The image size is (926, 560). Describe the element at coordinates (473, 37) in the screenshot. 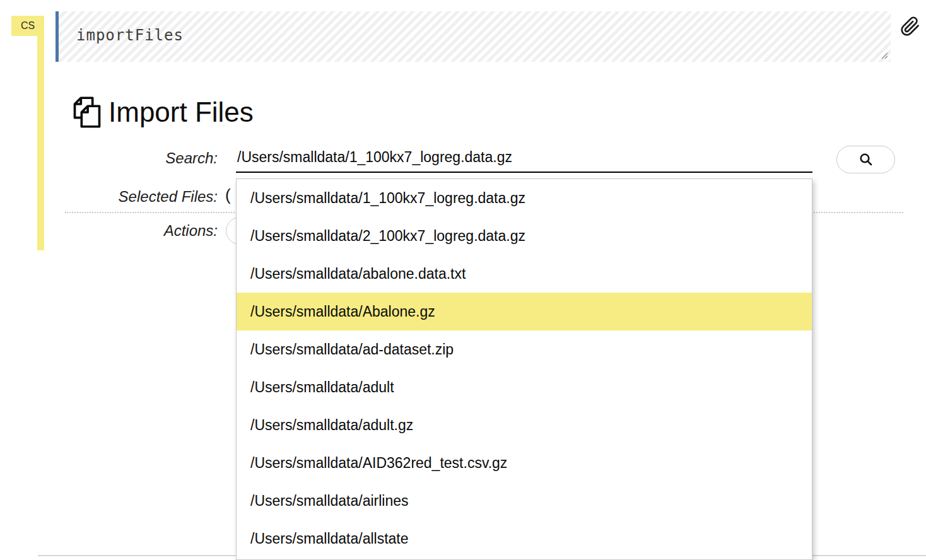

I see `code-input-area: importFiles` at that location.